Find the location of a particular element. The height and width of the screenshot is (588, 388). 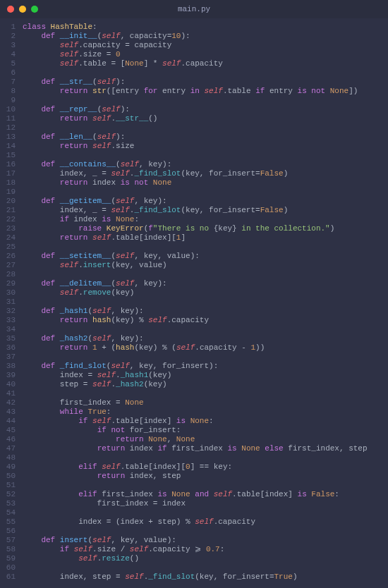

zoom-icon is located at coordinates (35, 9).